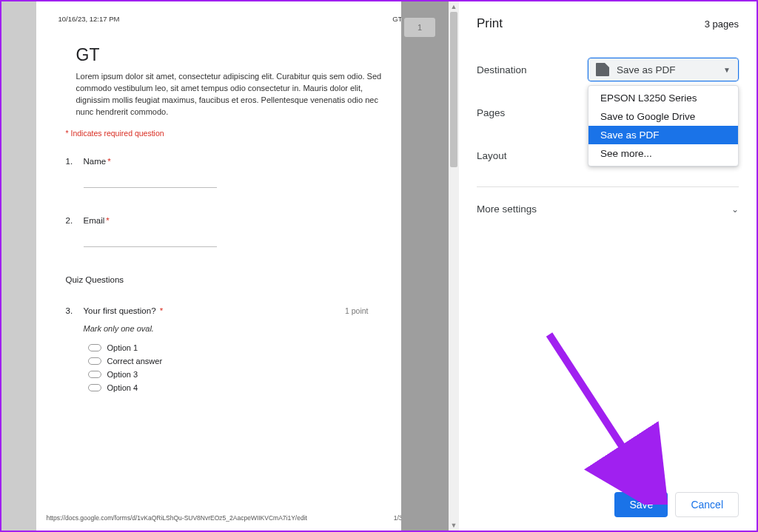 This screenshot has height=532, width=758. What do you see at coordinates (234, 311) in the screenshot?
I see `question-3: 3. Your first question? * 1 point` at bounding box center [234, 311].